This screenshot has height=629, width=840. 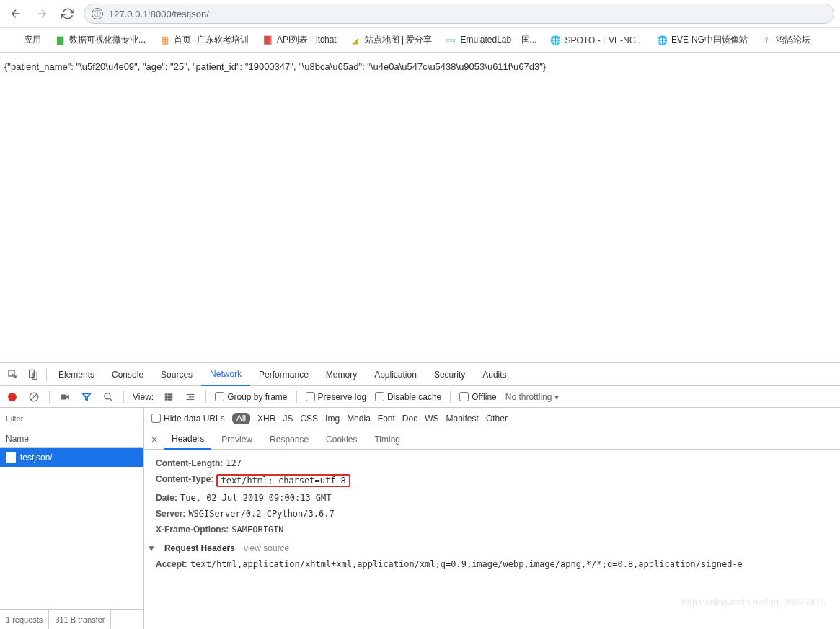 What do you see at coordinates (289, 440) in the screenshot?
I see `detail-tab-response: Response` at bounding box center [289, 440].